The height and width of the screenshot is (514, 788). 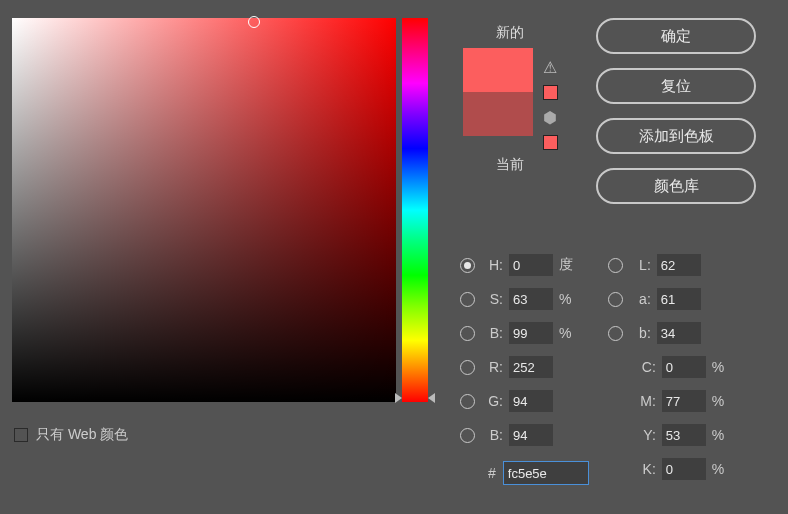 I want to click on hue-arrow-left, so click(x=398, y=398).